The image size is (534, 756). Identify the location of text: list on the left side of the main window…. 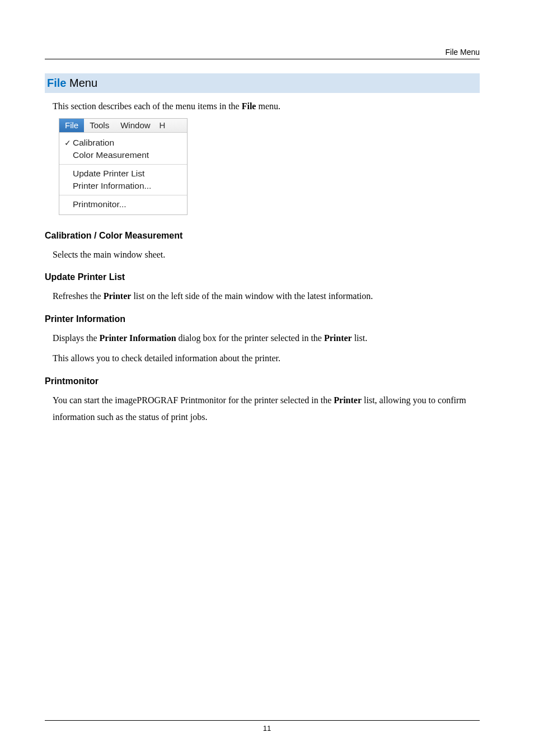
(252, 296).